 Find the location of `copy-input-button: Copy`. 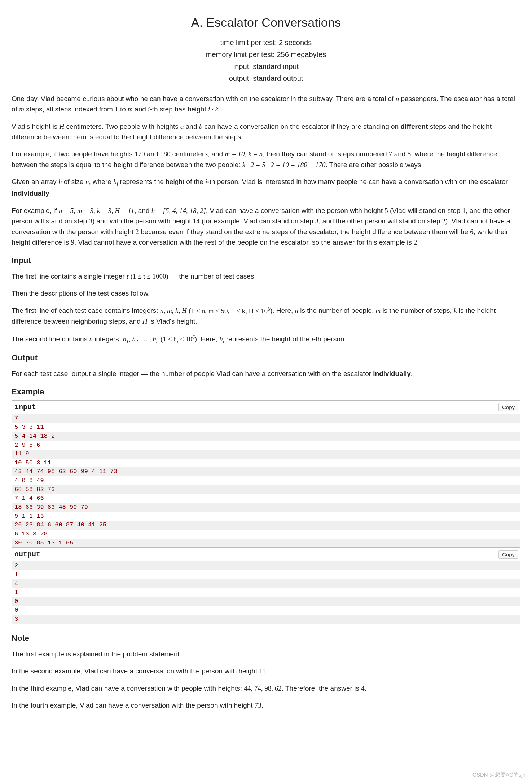

copy-input-button: Copy is located at coordinates (509, 407).